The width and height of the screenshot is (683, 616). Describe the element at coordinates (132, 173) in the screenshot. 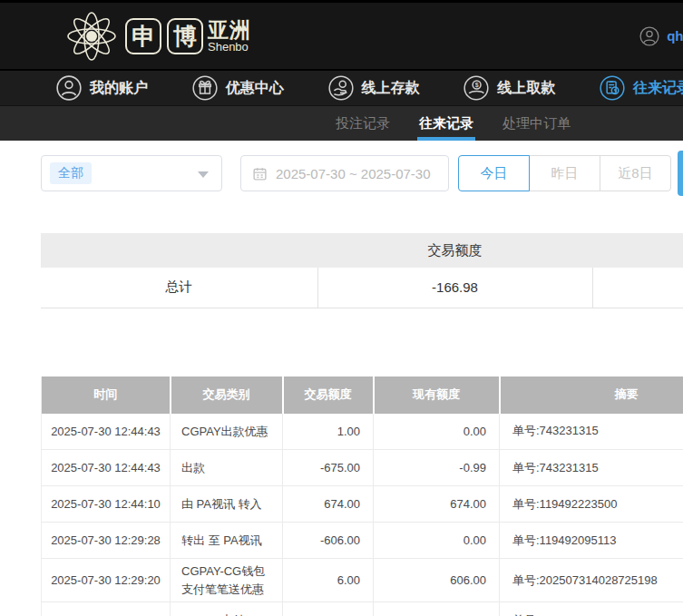

I see `type-filter-select: 全部` at that location.